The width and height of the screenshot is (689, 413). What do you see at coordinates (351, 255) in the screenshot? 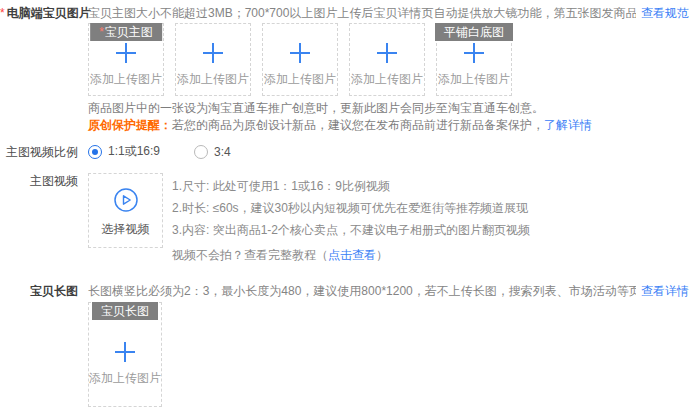
I see `video-tutorial-line: 视频不会拍？查看完整教程（点击查看）` at bounding box center [351, 255].